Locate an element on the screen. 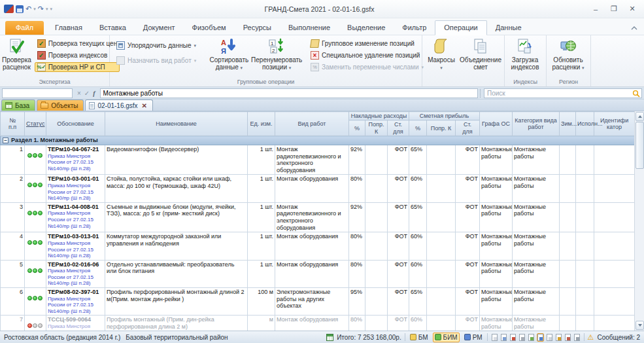  cell-nr-percent: 92% is located at coordinates (357, 160).